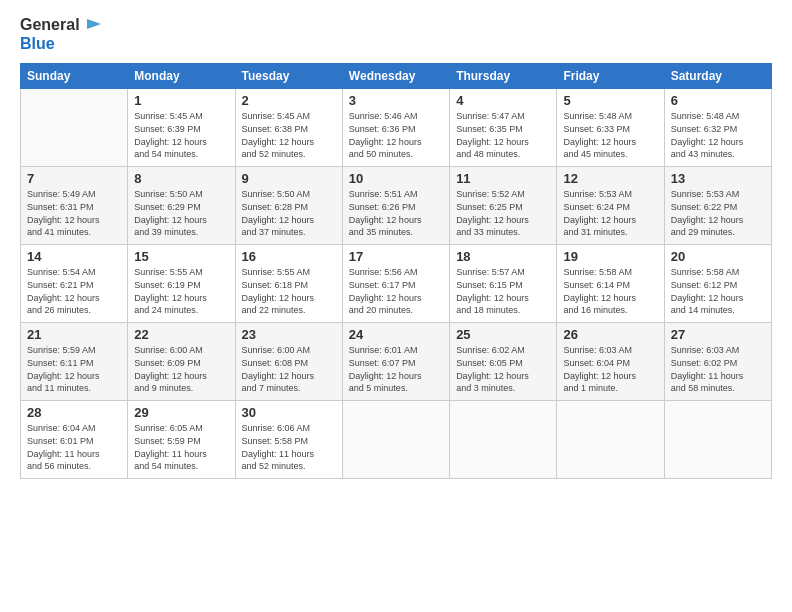  What do you see at coordinates (503, 334) in the screenshot?
I see `day-number: 25` at bounding box center [503, 334].